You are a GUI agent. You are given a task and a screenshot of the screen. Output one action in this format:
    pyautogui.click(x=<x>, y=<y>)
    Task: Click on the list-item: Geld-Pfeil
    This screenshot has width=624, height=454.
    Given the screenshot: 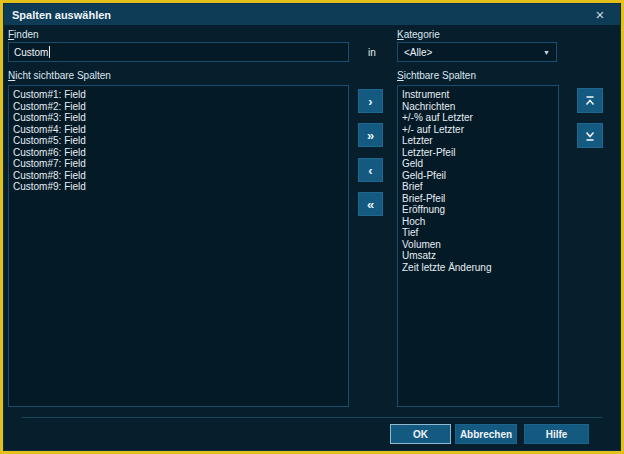 What is the action you would take?
    pyautogui.click(x=478, y=176)
    